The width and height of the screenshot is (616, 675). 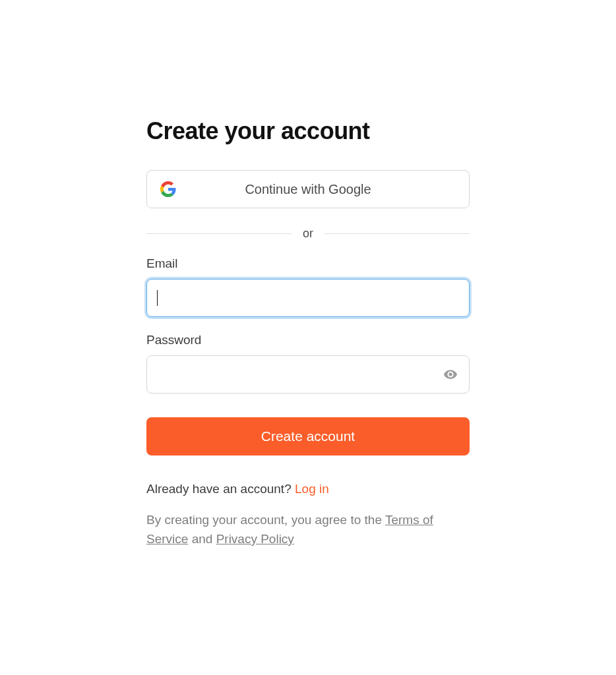 I want to click on privacy-policy-link: Privacy Policy, so click(x=255, y=539).